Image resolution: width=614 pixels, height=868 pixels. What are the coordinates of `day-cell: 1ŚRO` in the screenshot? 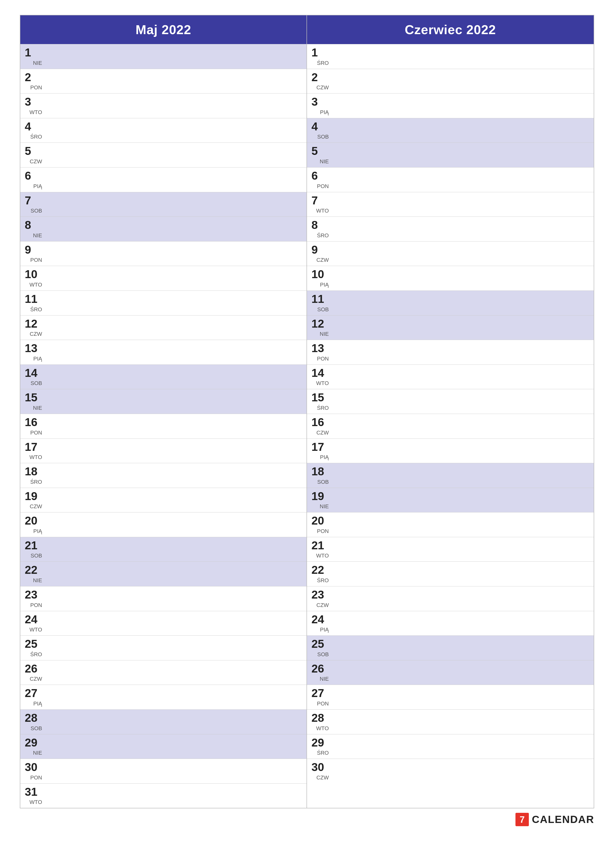 It's located at (320, 57).